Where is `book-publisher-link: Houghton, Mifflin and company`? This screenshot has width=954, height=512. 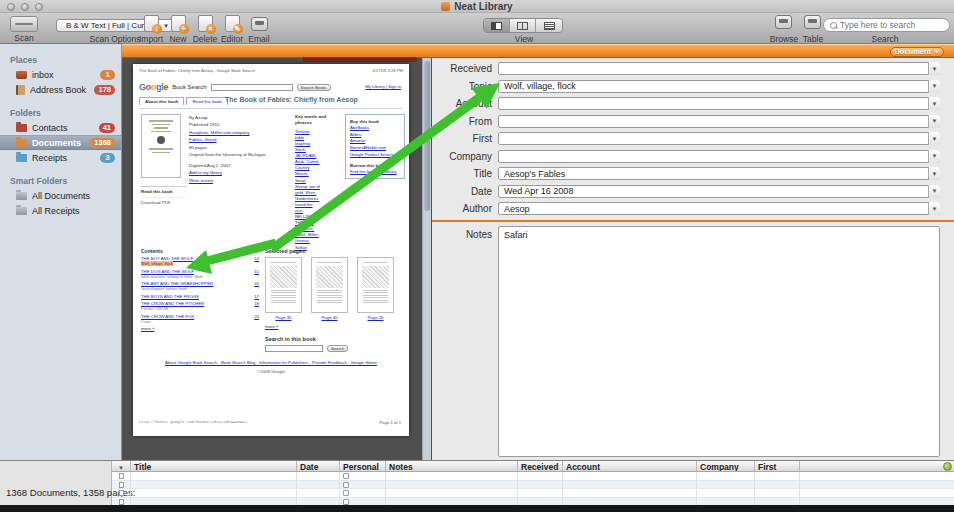 book-publisher-link: Houghton, Mifflin and company is located at coordinates (240, 132).